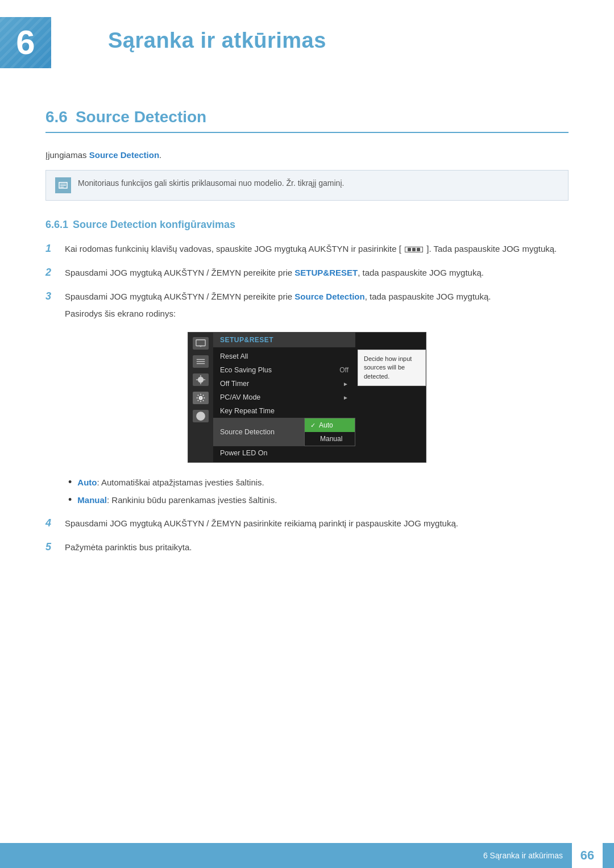 The height and width of the screenshot is (868, 614). What do you see at coordinates (284, 453) in the screenshot?
I see `menu-item-power-led: Power LED On` at bounding box center [284, 453].